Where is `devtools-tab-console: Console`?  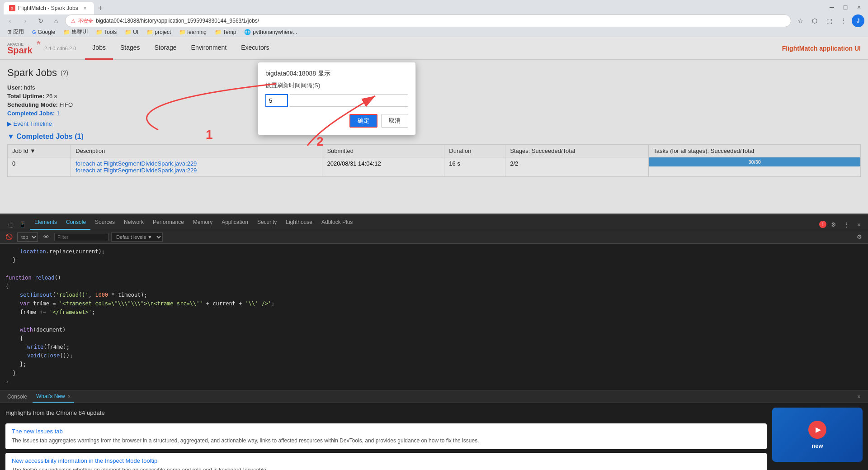
devtools-tab-console: Console is located at coordinates (76, 223).